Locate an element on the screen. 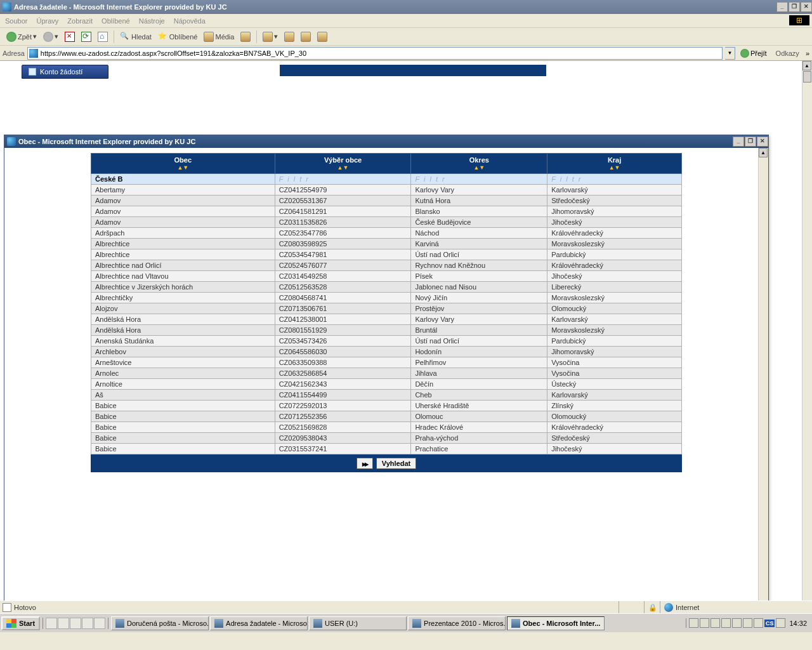  tab-konto-zadosti: Konto žádostí is located at coordinates (65, 72).